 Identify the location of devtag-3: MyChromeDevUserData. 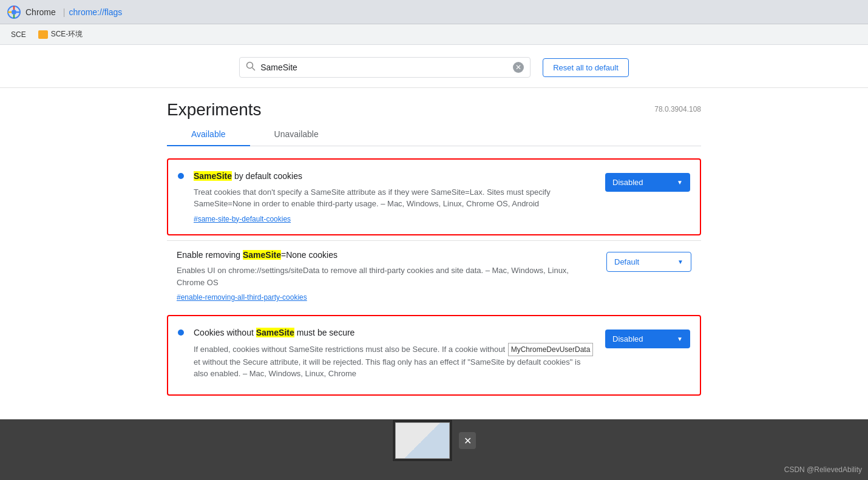
(551, 350).